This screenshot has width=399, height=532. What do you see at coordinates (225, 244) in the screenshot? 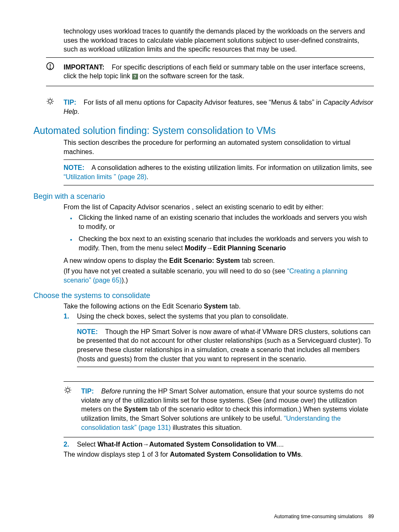
I see `begin-li2: Checking the box next to an existing sce…` at bounding box center [225, 244].